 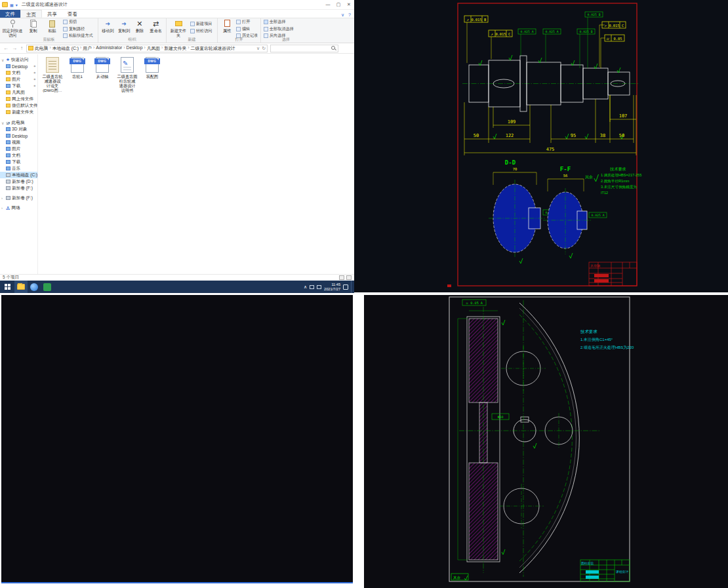 I want to click on sidebar-item-desktop: Desktop, so click(x=18, y=136).